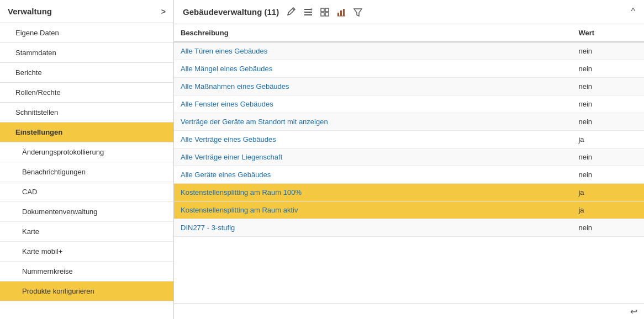 This screenshot has width=644, height=319. Describe the element at coordinates (87, 291) in the screenshot. I see `sidebar-item-produkte-konfigurieren: Produkte konfigurieren` at that location.